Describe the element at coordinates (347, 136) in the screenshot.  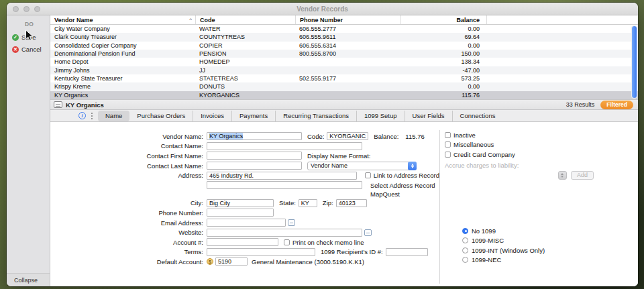
I see `code-input` at that location.